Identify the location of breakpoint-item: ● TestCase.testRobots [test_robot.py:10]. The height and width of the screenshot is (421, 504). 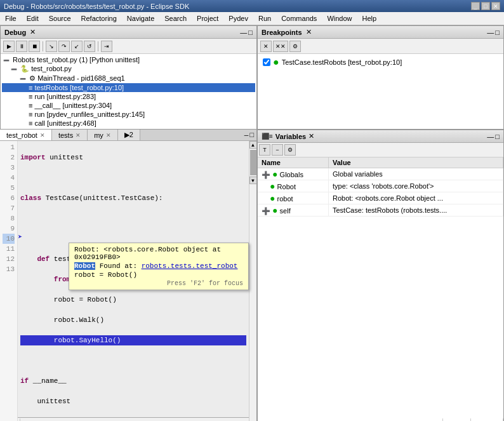
(381, 62).